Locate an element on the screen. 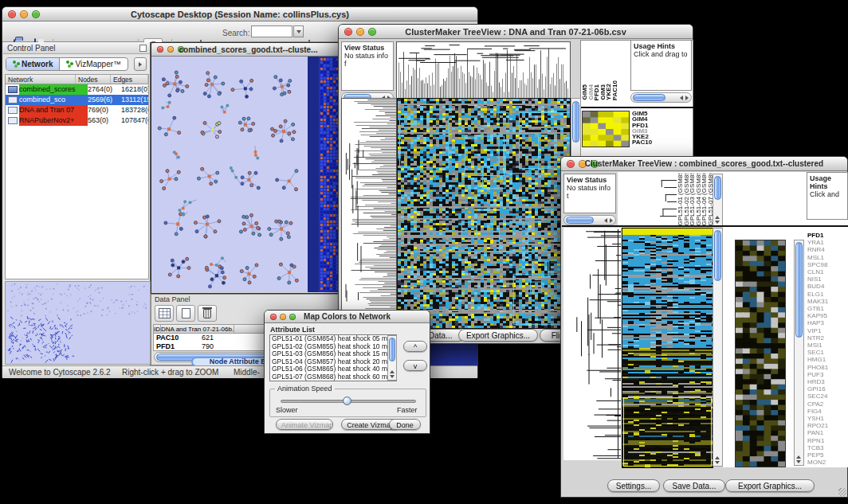  network-row: DNA and Tran 07 769(0) 183728(0) is located at coordinates (77, 110).